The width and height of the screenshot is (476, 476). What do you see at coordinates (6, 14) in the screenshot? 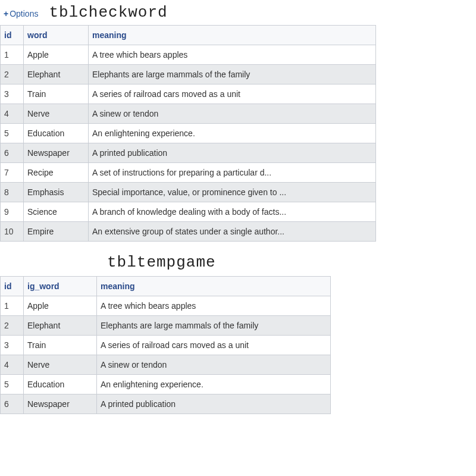
I see `plus-icon: +` at bounding box center [6, 14].